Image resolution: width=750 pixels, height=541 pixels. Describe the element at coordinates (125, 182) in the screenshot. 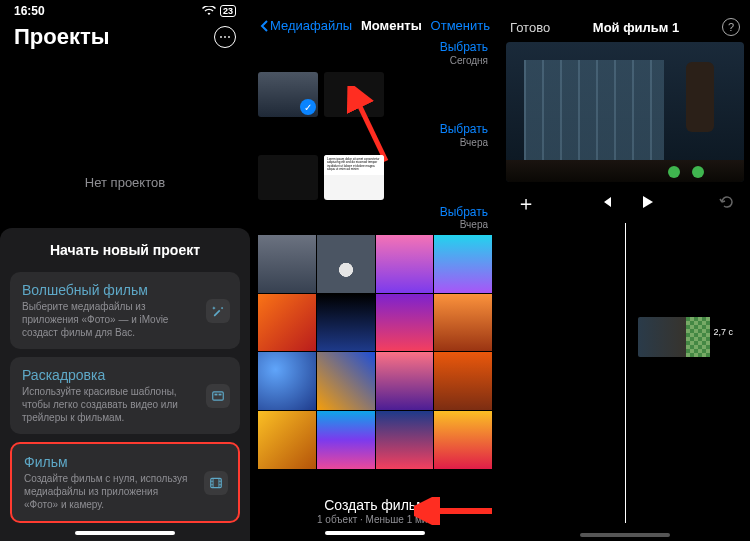

I see `empty-state: Нет проектов` at that location.